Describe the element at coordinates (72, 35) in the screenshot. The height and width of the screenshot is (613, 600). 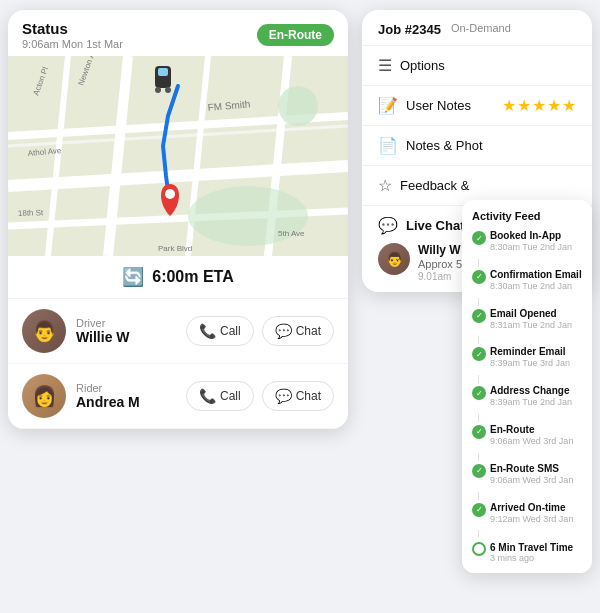
I see `status-left: Status 9:06am Mon 1st Mar` at that location.